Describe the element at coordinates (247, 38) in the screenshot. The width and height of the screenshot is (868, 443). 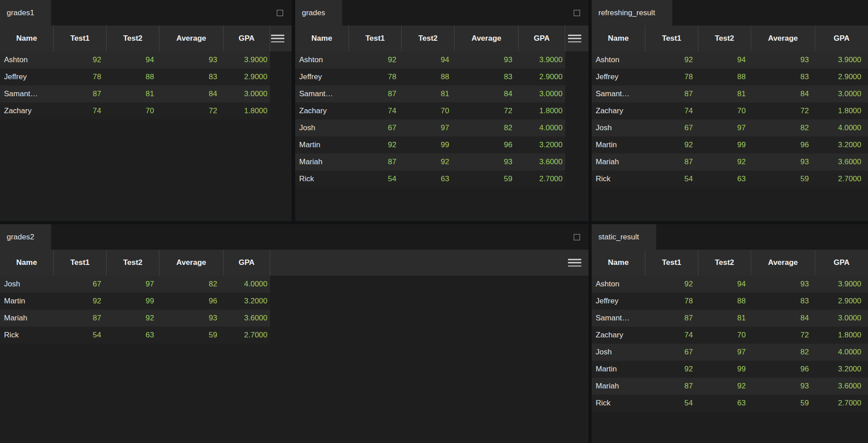
I see `column-header-gpa: GPA` at that location.